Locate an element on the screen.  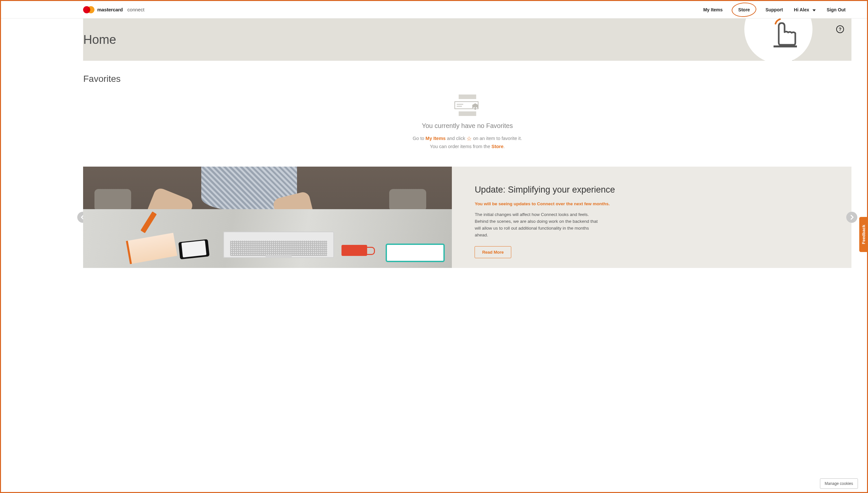
top-nav: mastercard connect My Items Store Suppor… is located at coordinates (434, 10).